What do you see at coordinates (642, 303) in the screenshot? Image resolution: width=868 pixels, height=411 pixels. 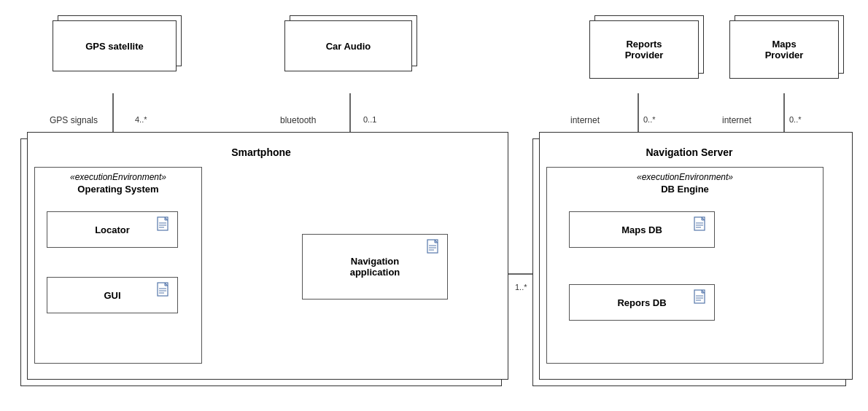 I see `repors-db-label: Repors DB` at bounding box center [642, 303].